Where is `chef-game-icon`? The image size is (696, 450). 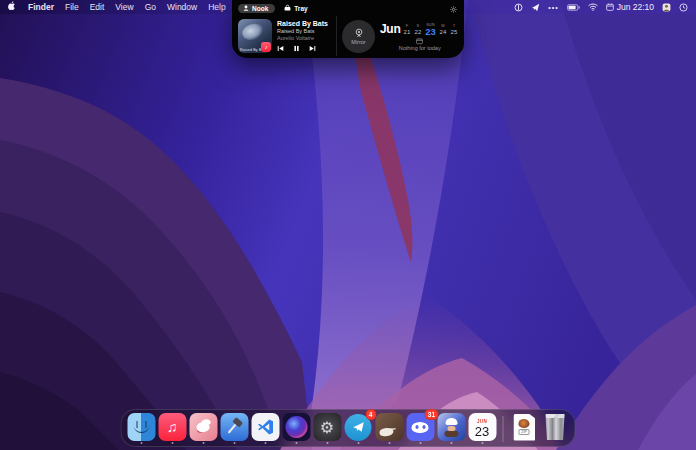 chef-game-icon is located at coordinates (451, 427).